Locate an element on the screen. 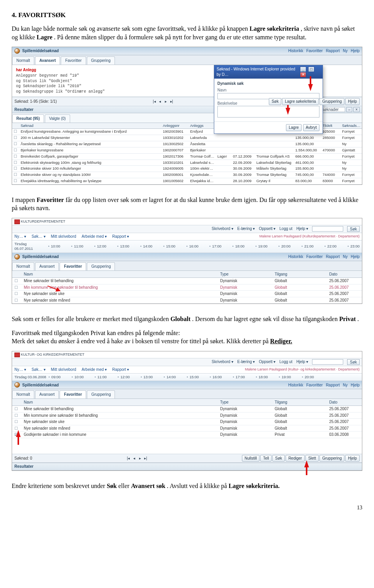 The width and height of the screenshot is (374, 588). favorite-row: Godkjente søknader i min kommuneDynamisk… is located at coordinates (187, 435).